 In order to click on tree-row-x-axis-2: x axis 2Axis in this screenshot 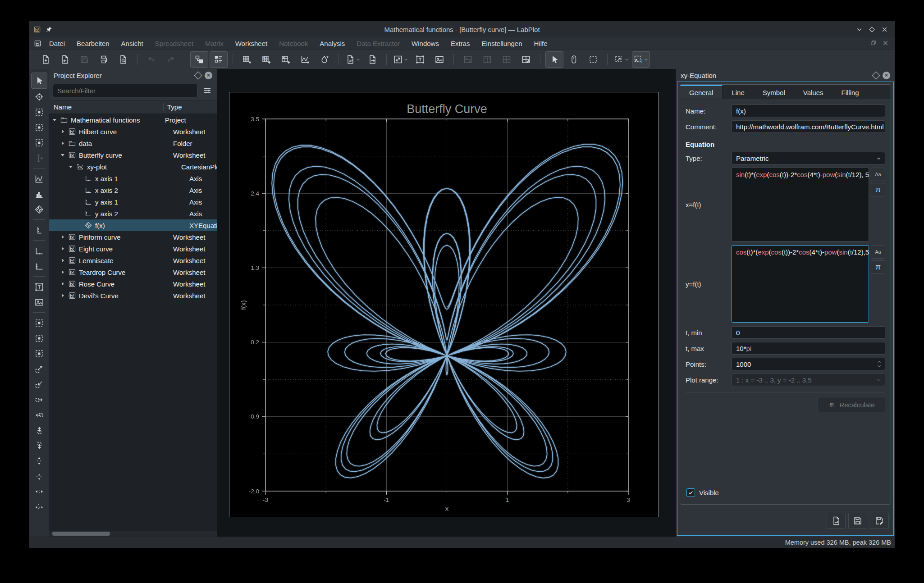, I will do `click(133, 190)`.